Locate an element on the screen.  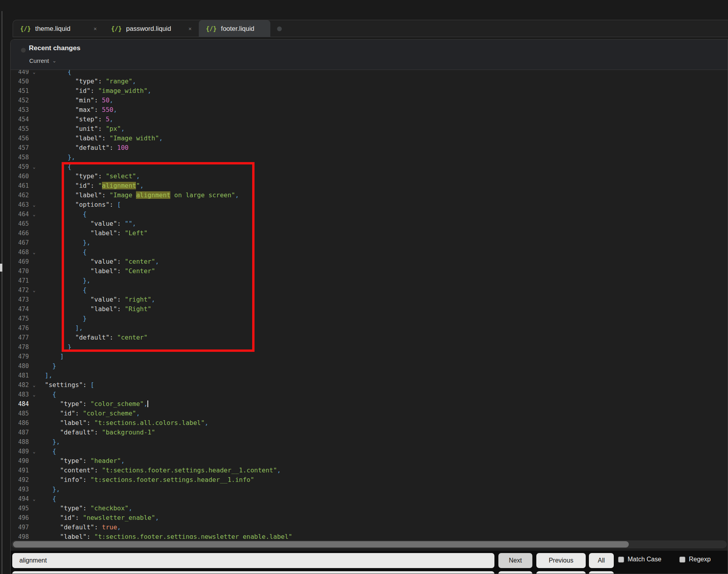
code-line: 491 "content": "t:sections.footer.settin… is located at coordinates (369, 470).